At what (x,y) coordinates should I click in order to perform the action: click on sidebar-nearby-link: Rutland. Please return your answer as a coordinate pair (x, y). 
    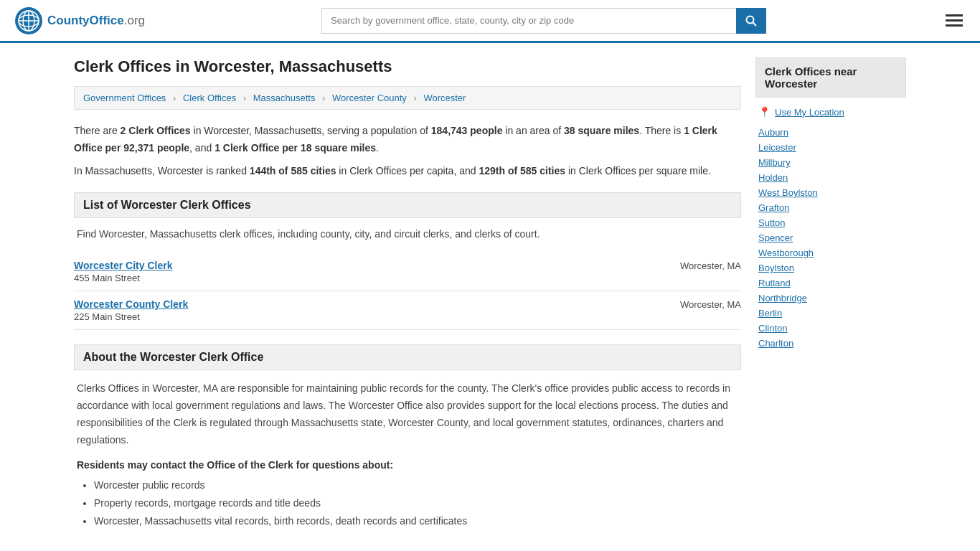
    Looking at the image, I should click on (831, 283).